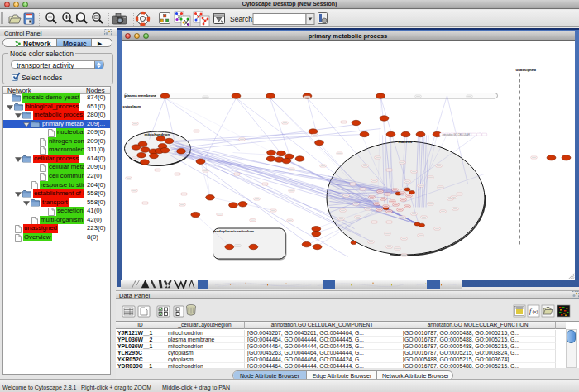 The image size is (579, 392). What do you see at coordinates (526, 69) in the screenshot?
I see `svg-text: unassigned` at bounding box center [526, 69].